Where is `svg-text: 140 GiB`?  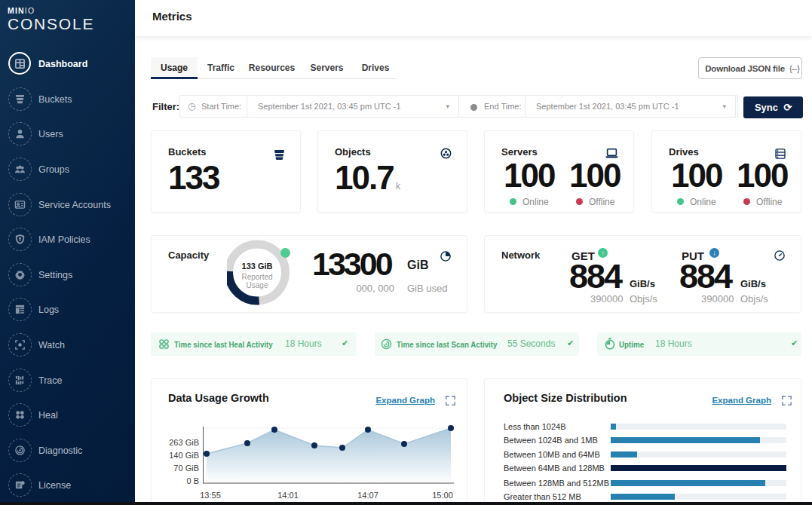
svg-text: 140 GiB is located at coordinates (184, 455).